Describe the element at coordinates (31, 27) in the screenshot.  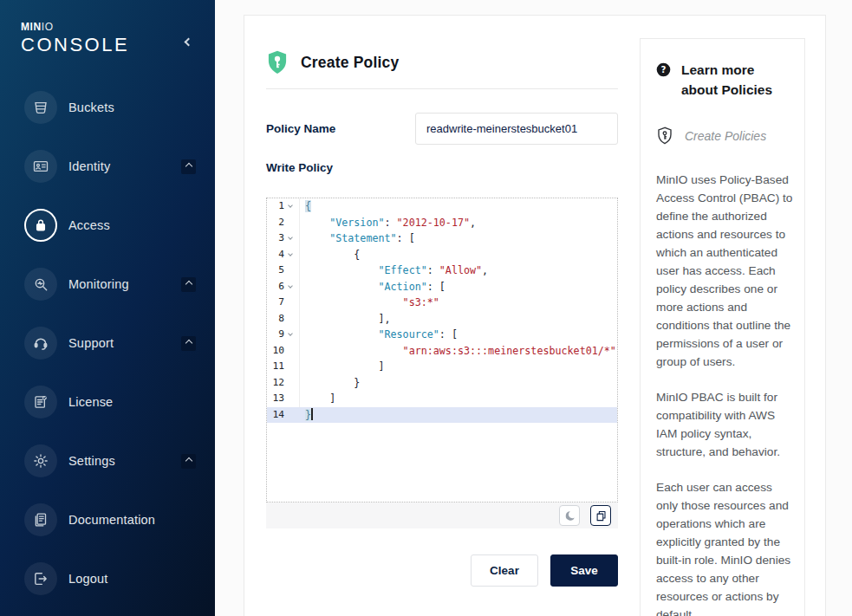
I see `logo-min: MIN` at that location.